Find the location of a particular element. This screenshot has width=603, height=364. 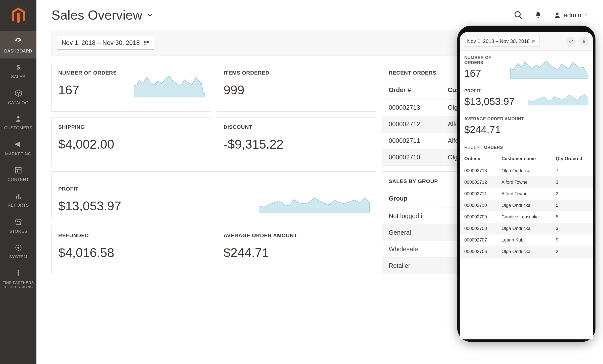

layout-icon is located at coordinates (18, 171).